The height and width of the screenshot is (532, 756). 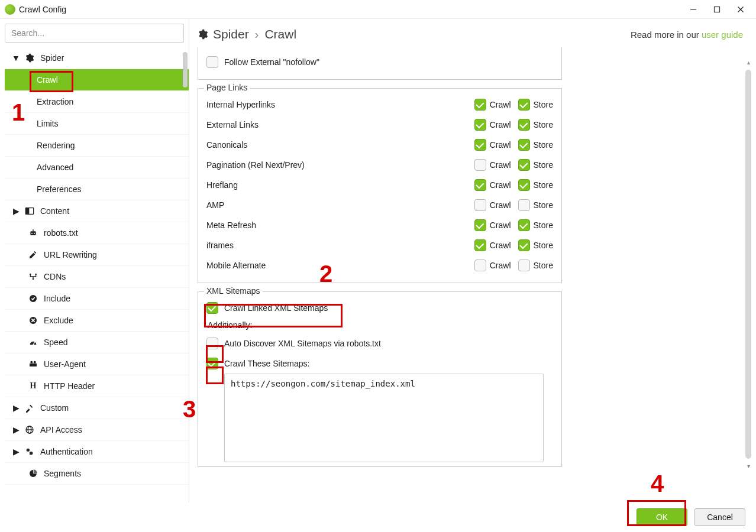 I want to click on sidebar-item-http-header: H HTTP Header, so click(x=97, y=387).